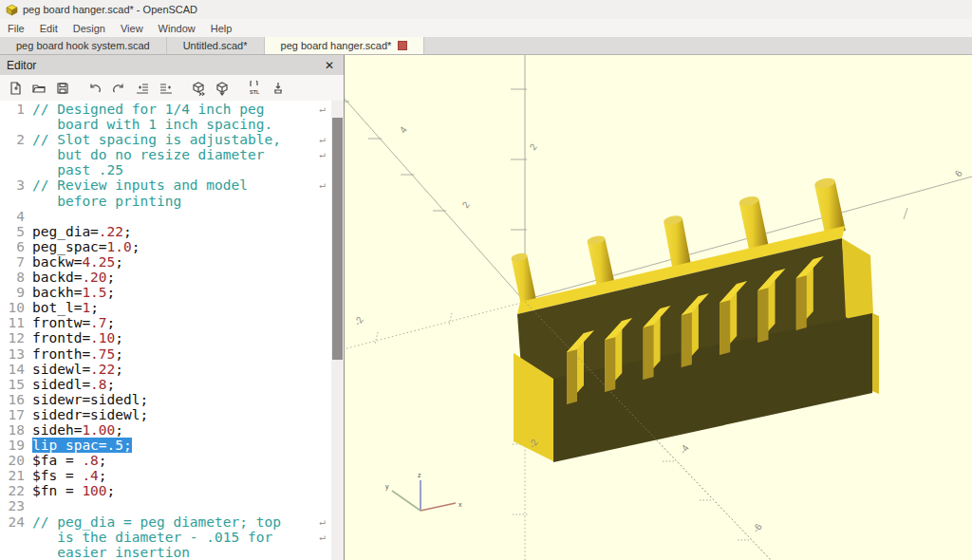 This screenshot has width=972, height=560. Describe the element at coordinates (90, 400) in the screenshot. I see `line-text: sidewr=sidedl;` at that location.